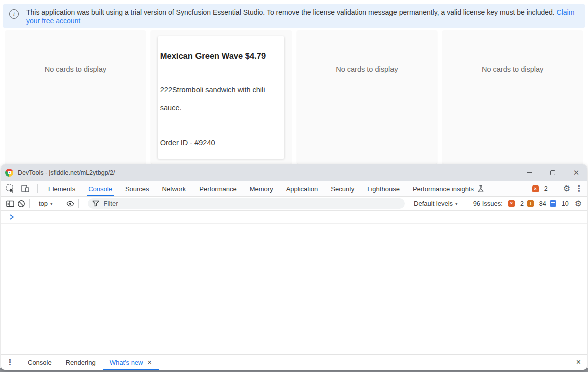 Image resolution: width=588 pixels, height=372 pixels. I want to click on tab-security: Security, so click(343, 189).